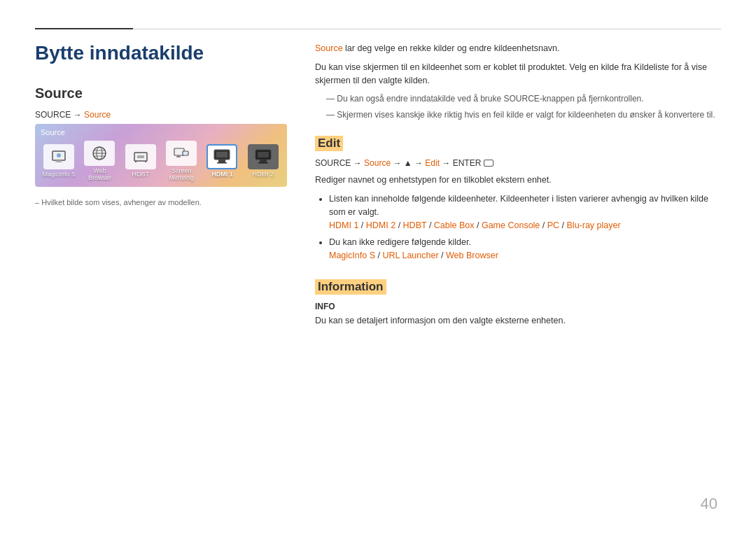 This screenshot has width=756, height=534. I want to click on bullet-1-link-pc: PC, so click(553, 225).